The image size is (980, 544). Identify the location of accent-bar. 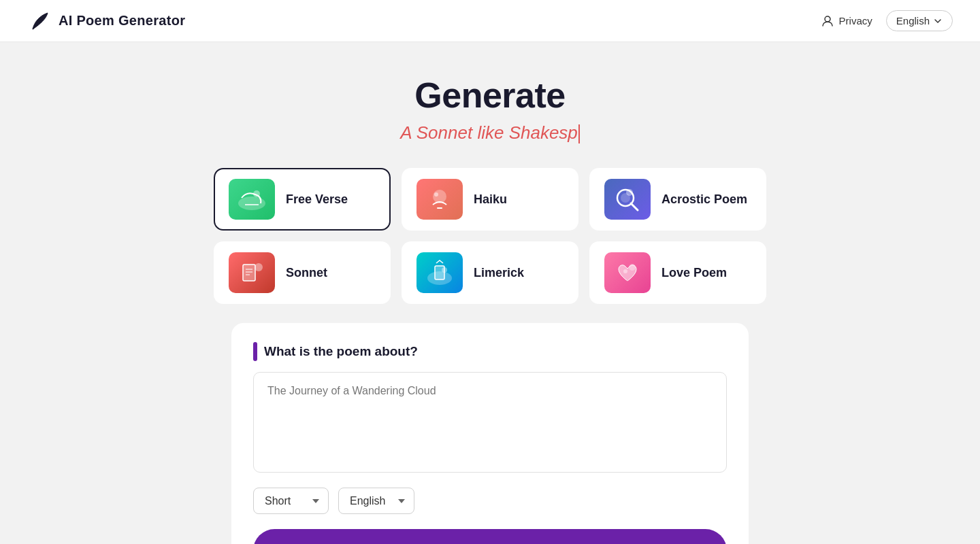
(255, 352).